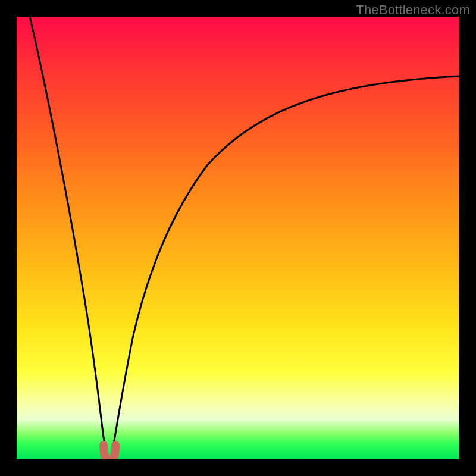 The image size is (476, 476). What do you see at coordinates (68, 236) in the screenshot?
I see `curve-left-branch` at bounding box center [68, 236].